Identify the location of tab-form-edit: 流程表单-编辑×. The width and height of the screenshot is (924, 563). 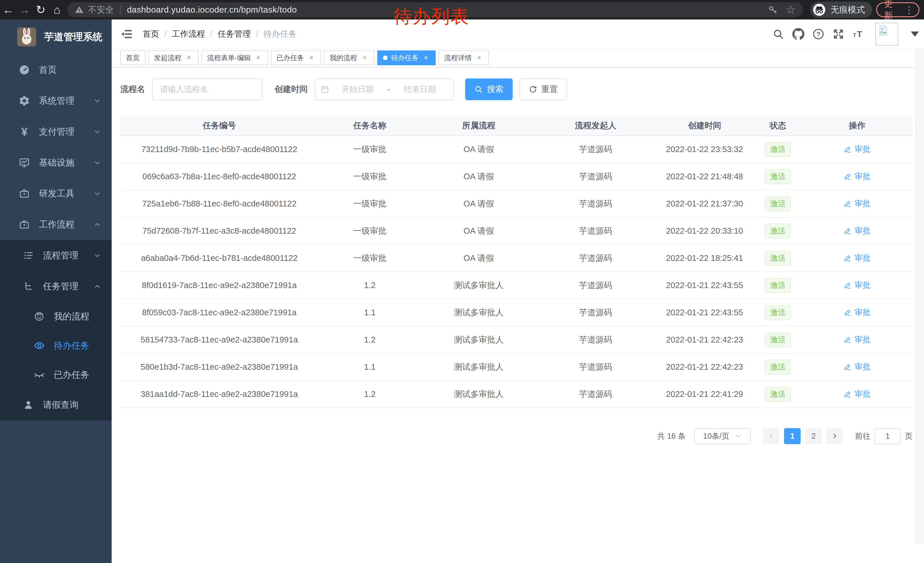
(235, 58).